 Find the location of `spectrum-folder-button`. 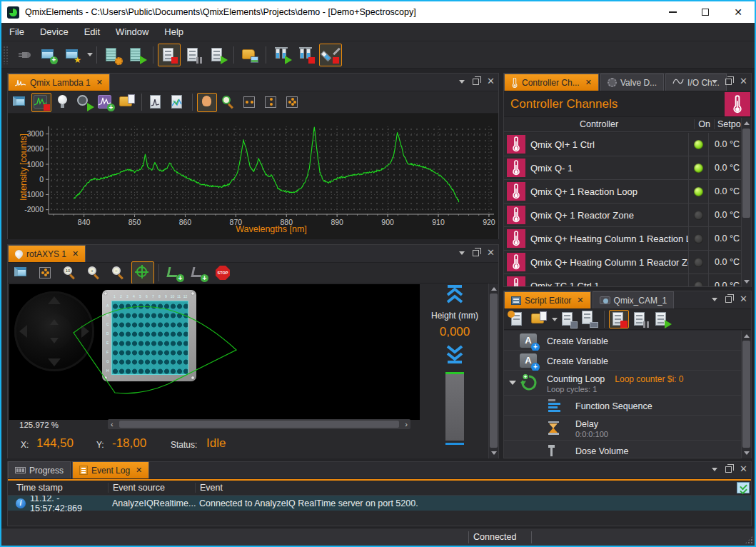

spectrum-folder-button is located at coordinates (127, 103).